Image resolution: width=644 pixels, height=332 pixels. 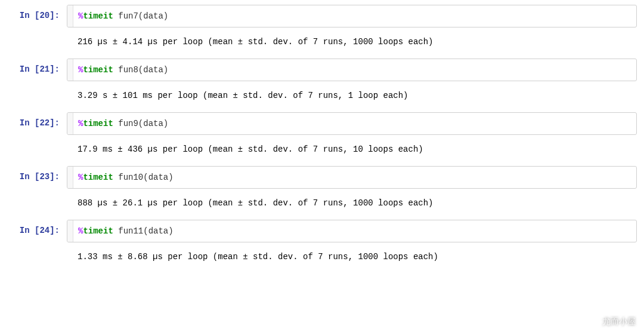 I want to click on in-prompt-label: In [22]:, so click(x=39, y=123).